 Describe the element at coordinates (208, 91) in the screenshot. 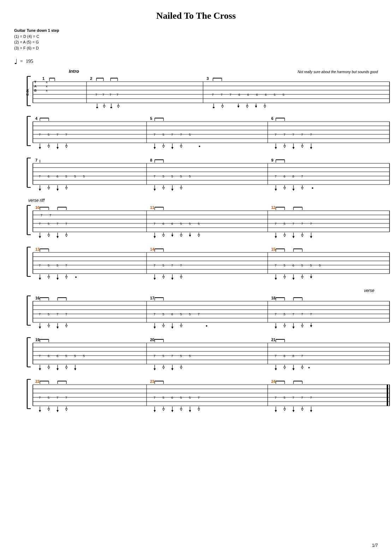

I see `tab-svg-row1: E.Gt T A B 1 x x x` at that location.